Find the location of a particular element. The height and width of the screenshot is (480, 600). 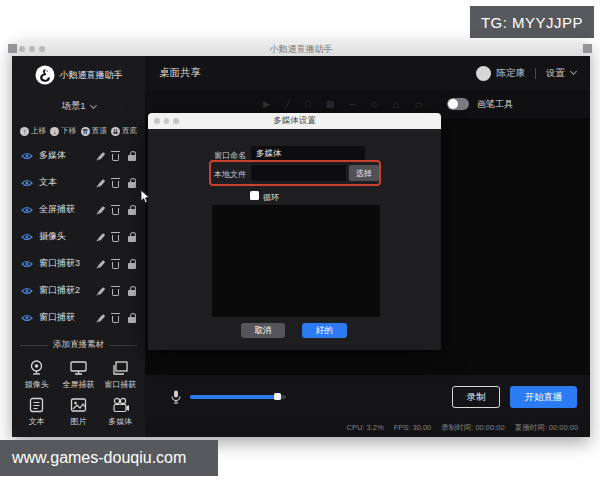

text-icon is located at coordinates (36, 405).